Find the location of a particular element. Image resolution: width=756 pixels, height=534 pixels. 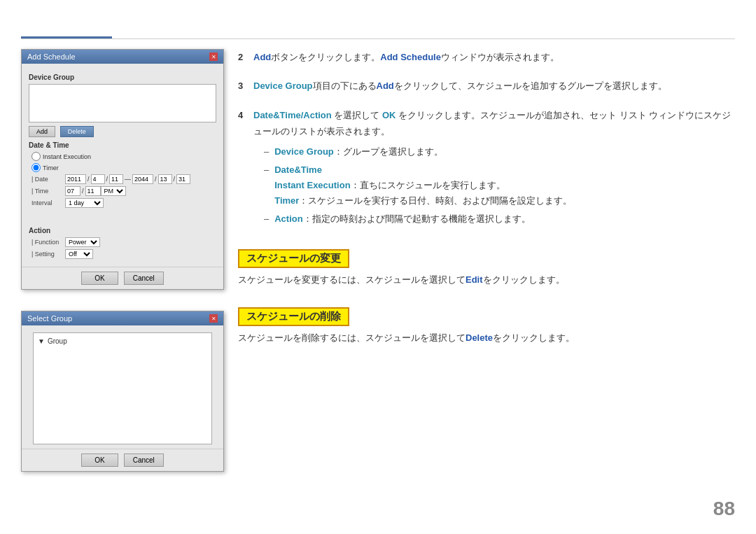

select-group-body: ▼ Group is located at coordinates (122, 385).